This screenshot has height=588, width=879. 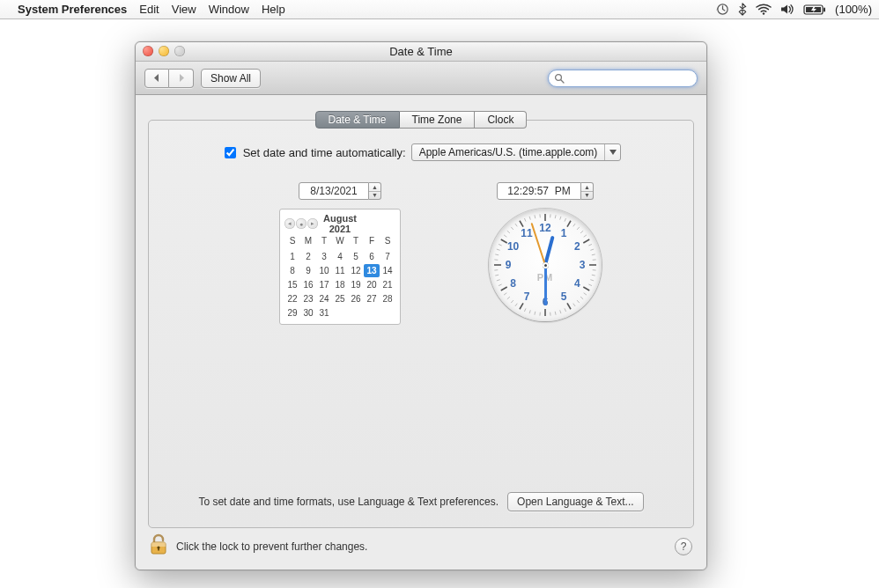 I want to click on menu-view: View, so click(x=184, y=9).